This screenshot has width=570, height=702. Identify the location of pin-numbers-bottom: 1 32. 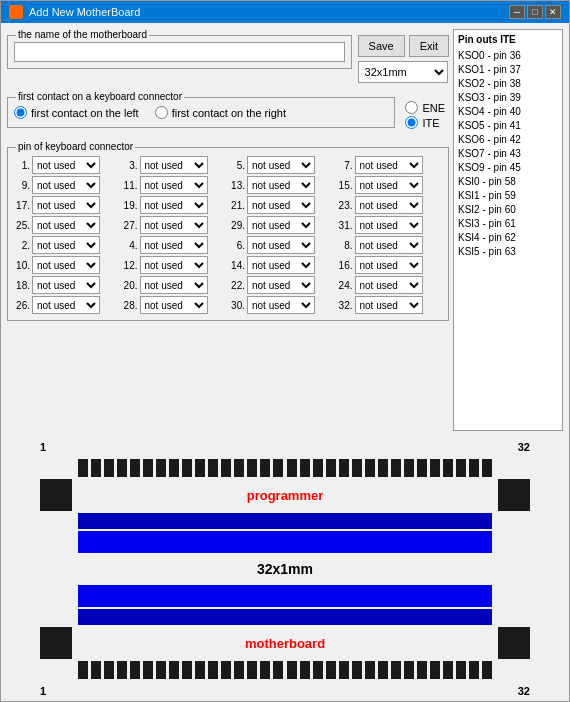
(285, 690).